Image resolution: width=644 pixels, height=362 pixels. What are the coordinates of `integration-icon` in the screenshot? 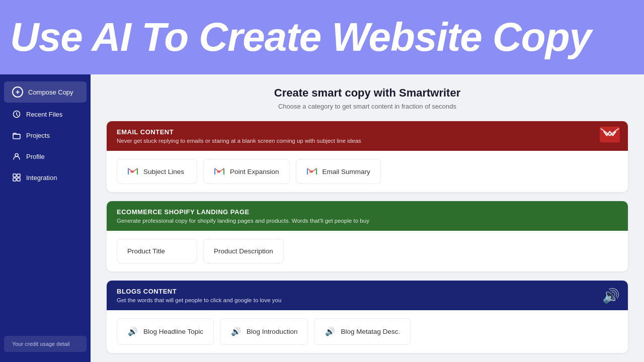 It's located at (17, 177).